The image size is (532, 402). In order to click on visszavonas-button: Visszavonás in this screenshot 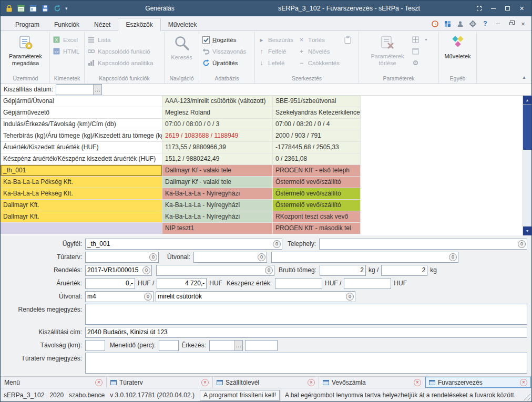, I will do `click(224, 51)`.